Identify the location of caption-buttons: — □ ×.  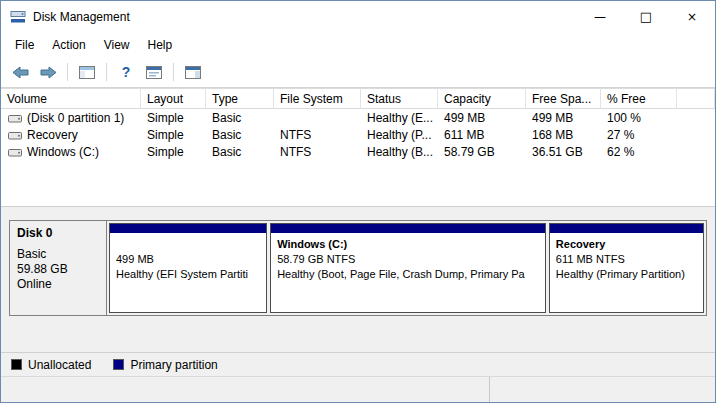
(646, 16).